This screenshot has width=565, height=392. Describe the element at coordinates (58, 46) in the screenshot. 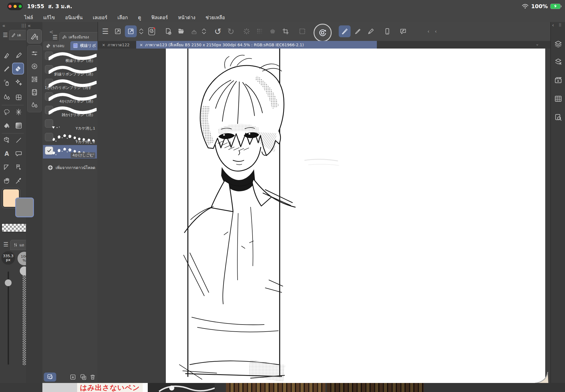

I see `subtool-tab-eraser: ยางลบ` at that location.